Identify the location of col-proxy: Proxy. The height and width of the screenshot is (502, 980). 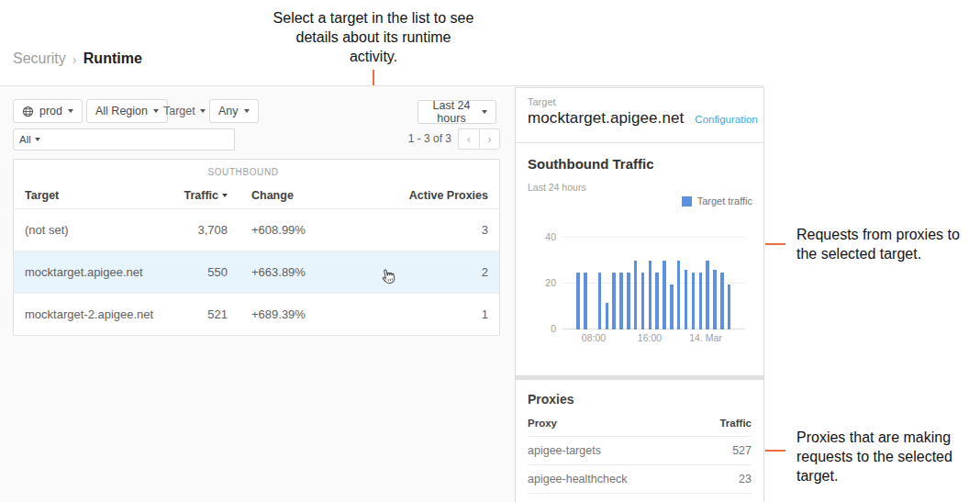
(542, 423).